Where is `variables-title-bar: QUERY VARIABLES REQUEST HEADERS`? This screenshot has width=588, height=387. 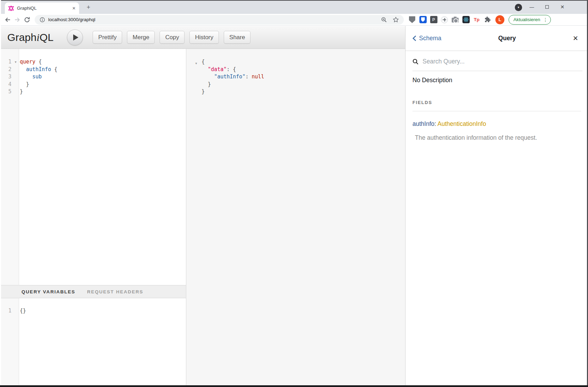
variables-title-bar: QUERY VARIABLES REQUEST HEADERS is located at coordinates (93, 292).